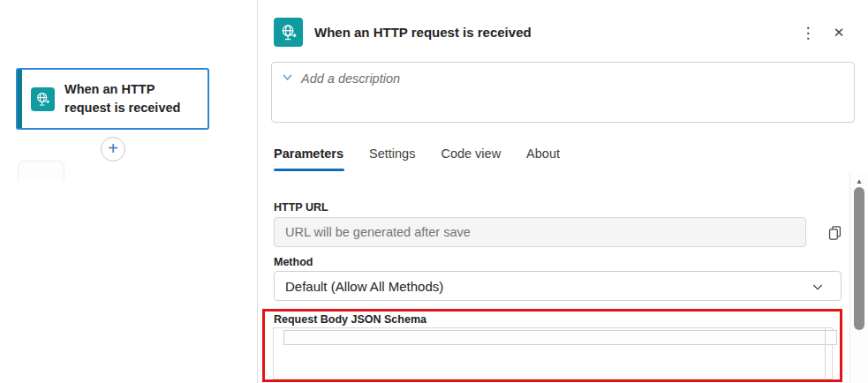 The image size is (868, 383). Describe the element at coordinates (835, 233) in the screenshot. I see `copy-icon` at that location.